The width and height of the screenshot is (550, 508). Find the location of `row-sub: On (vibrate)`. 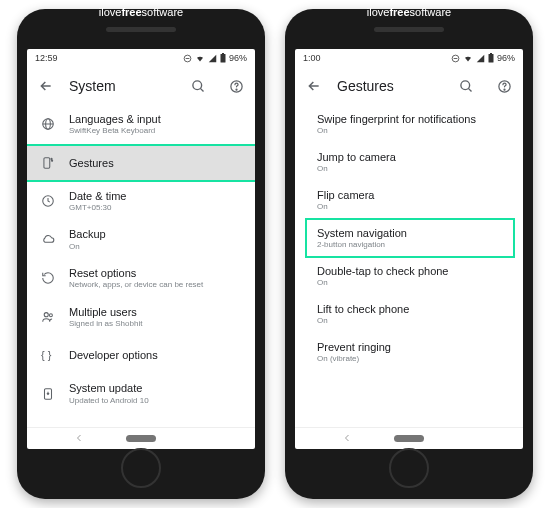

row-sub: On (vibrate) is located at coordinates (413, 359).